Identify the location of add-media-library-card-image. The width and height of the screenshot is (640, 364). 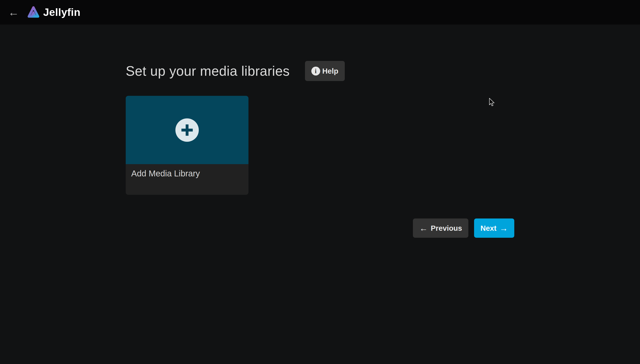
(187, 130).